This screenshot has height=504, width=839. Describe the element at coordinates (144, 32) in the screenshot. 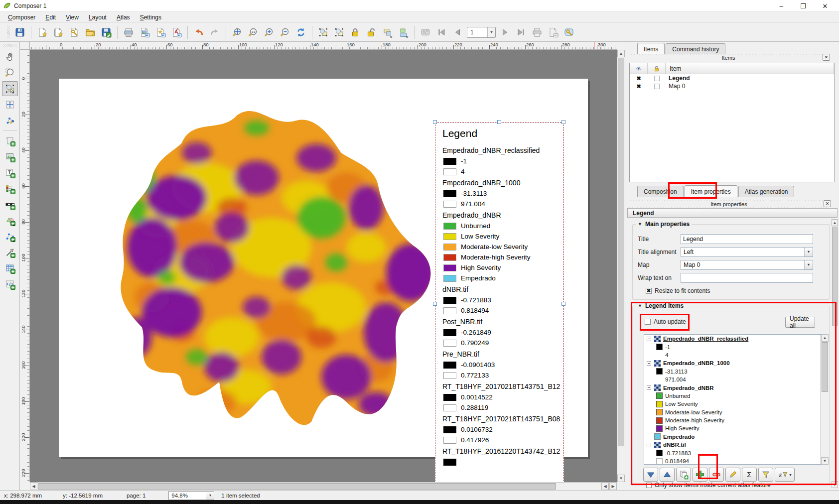

I see `export-image-icon` at that location.